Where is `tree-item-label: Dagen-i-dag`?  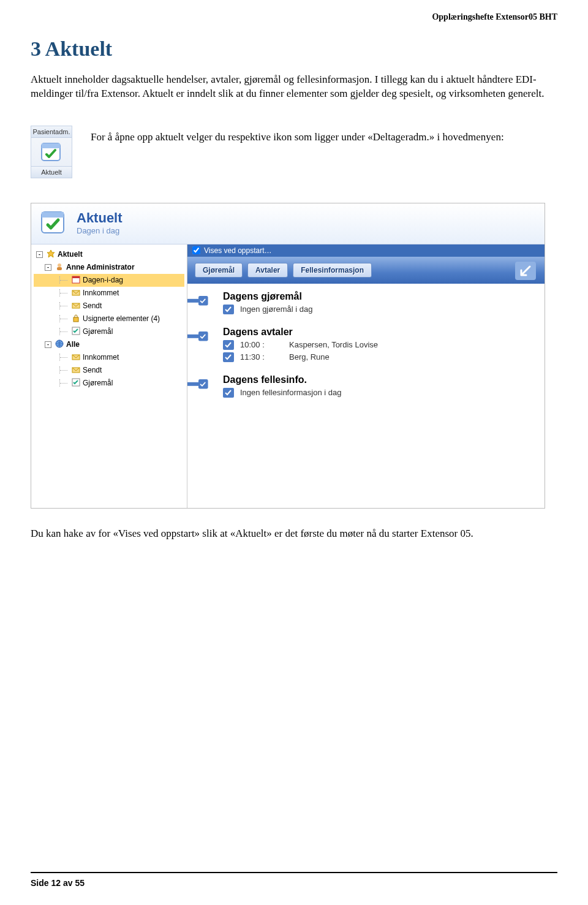 tree-item-label: Dagen-i-dag is located at coordinates (103, 280).